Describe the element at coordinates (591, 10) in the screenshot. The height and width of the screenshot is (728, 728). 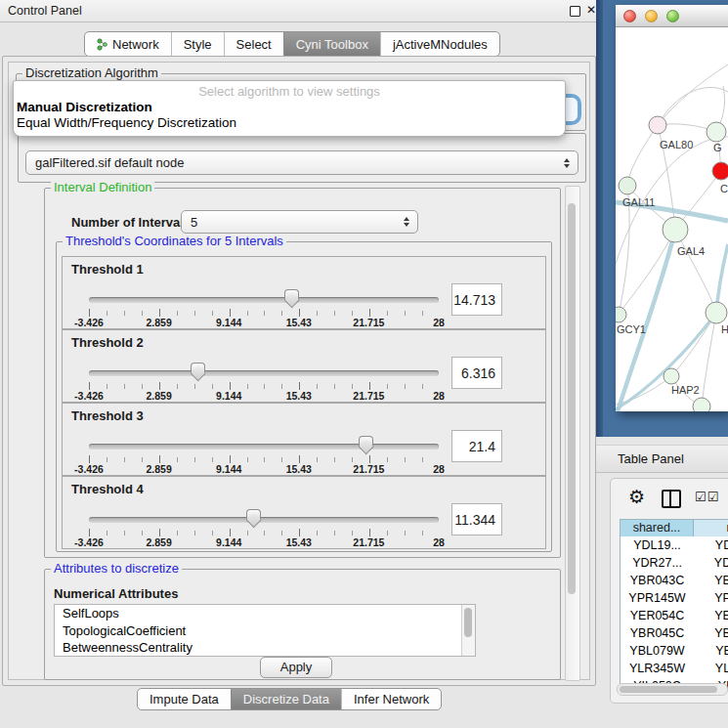
I see `close-icon: ✕` at that location.